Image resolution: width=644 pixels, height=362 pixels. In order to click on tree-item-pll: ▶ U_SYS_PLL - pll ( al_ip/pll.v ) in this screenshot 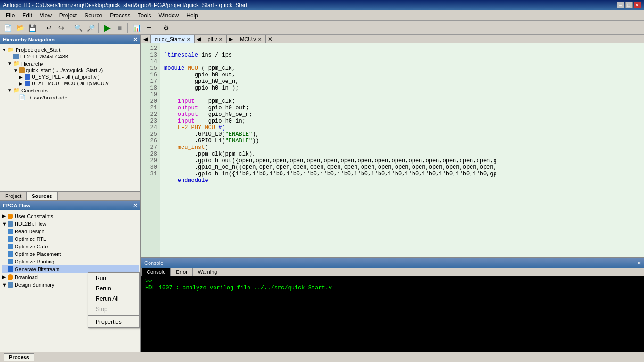, I will do `click(70, 77)`.